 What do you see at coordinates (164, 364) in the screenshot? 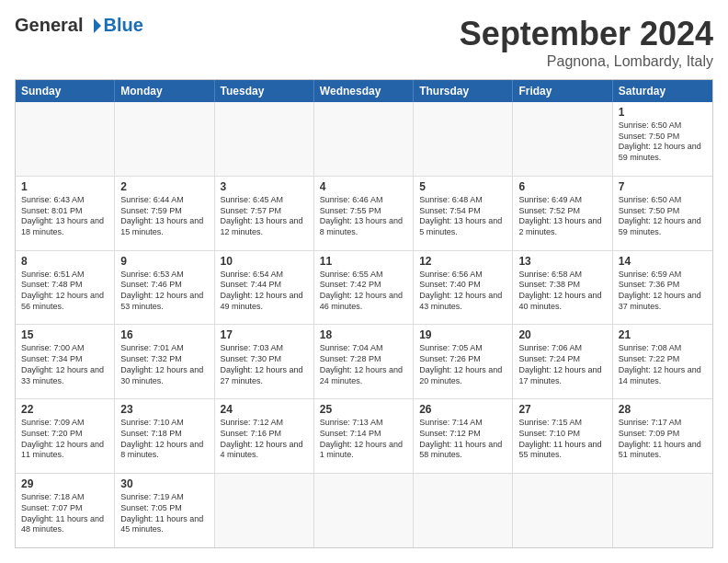
I see `cell-text-16: Sunrise: 7:01 AMSunset: 7:32 PMDaylight:…` at bounding box center [164, 364].